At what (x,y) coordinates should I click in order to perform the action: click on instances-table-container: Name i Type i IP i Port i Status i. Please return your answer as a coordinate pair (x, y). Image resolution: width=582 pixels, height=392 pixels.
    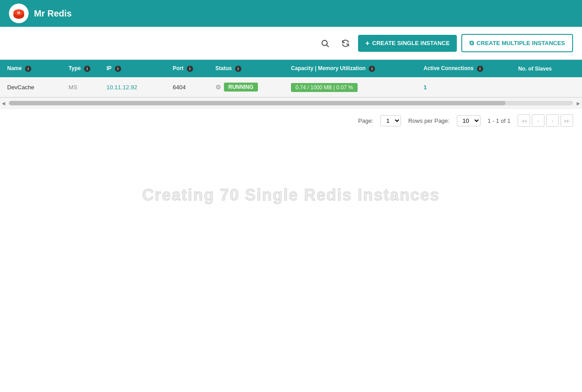
    Looking at the image, I should click on (291, 84).